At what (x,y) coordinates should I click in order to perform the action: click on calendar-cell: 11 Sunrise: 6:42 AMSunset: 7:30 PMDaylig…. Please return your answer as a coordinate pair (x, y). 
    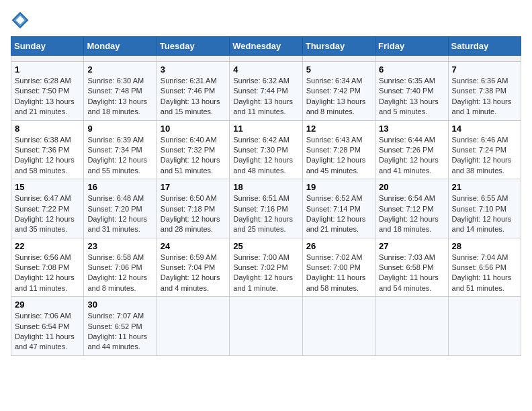
    Looking at the image, I should click on (266, 150).